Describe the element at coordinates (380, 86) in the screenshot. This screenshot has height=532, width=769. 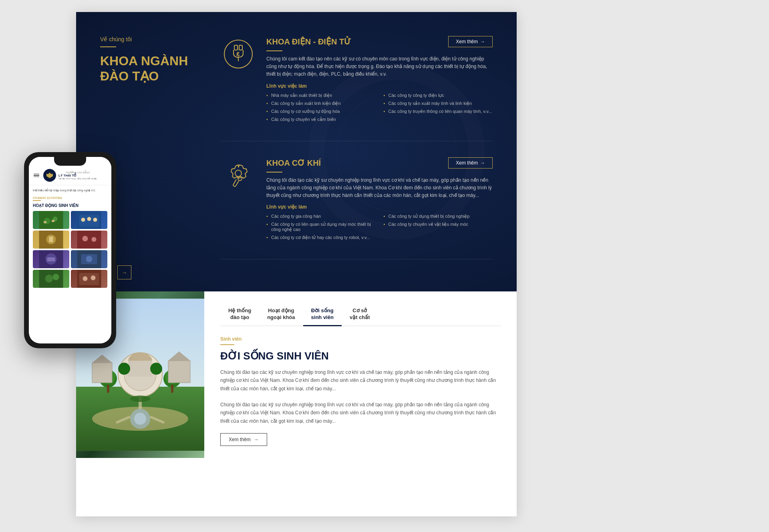
I see `linh-vuc-electrical-label: Lĩnh vực việc làm` at that location.